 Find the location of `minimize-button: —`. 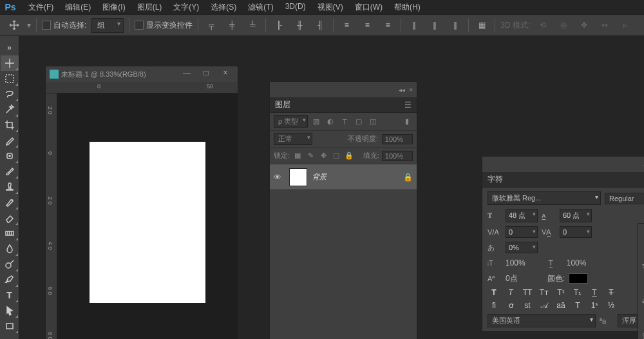

minimize-button: — is located at coordinates (187, 74).